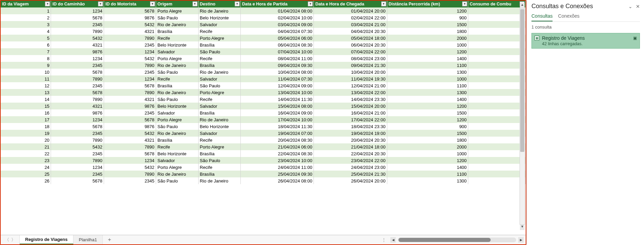 This screenshot has height=245, width=644. I want to click on cell-id: 12, so click(26, 86).